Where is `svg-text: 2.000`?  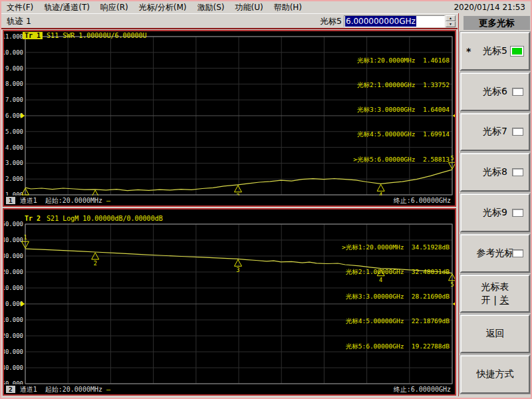 svg-text: 2.000 is located at coordinates (15, 179).